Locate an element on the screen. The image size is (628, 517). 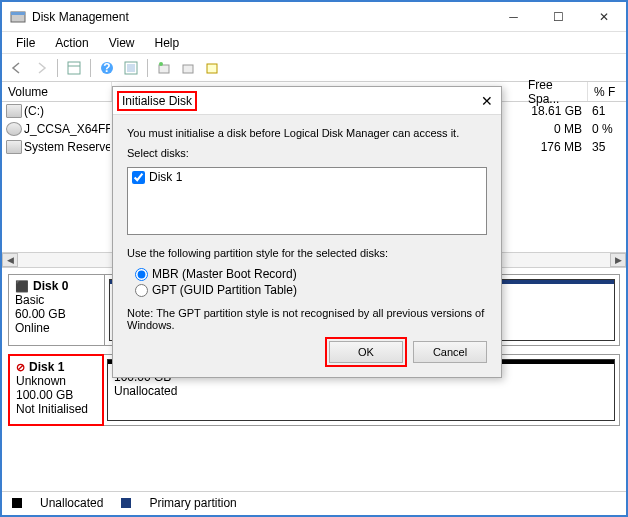
window-controls: ─ ☐ ✕ is located at coordinates (558, 17).